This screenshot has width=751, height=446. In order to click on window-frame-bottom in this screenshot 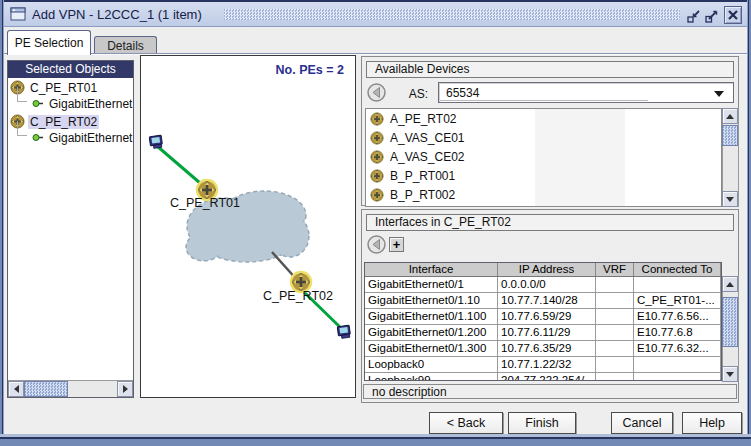, I will do `click(376, 440)`.